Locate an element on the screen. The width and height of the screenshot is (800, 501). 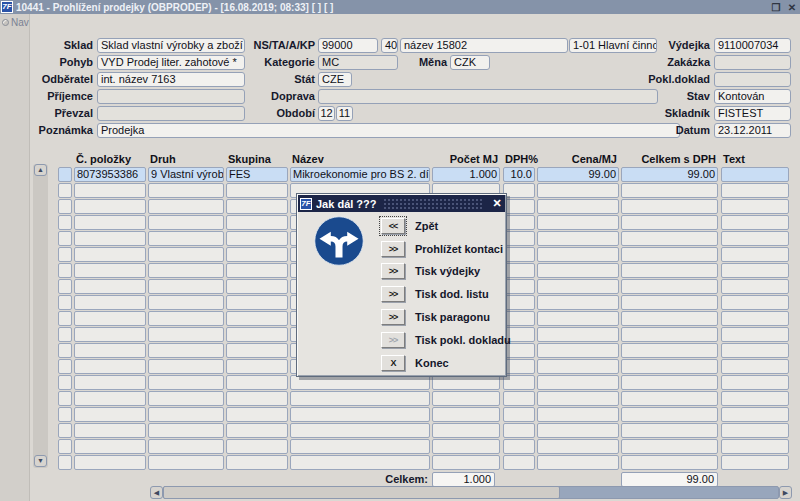
column-header: DPH% is located at coordinates (519, 159).